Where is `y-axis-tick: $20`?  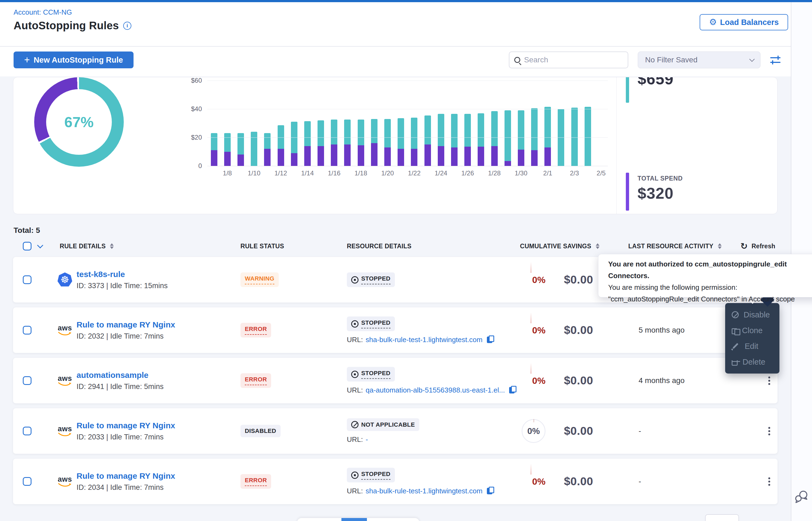 y-axis-tick: $20 is located at coordinates (183, 137).